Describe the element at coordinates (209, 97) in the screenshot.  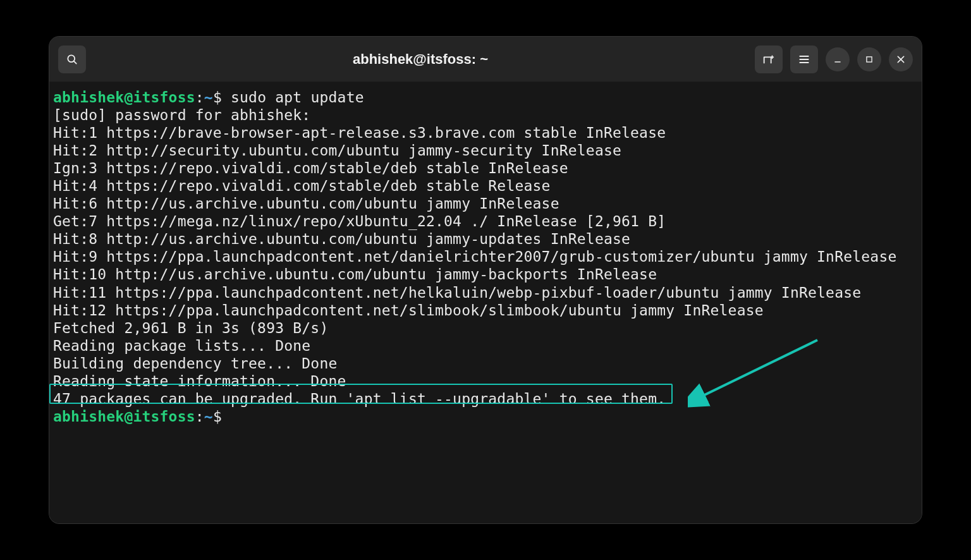
I see `prompt-path: ~` at that location.